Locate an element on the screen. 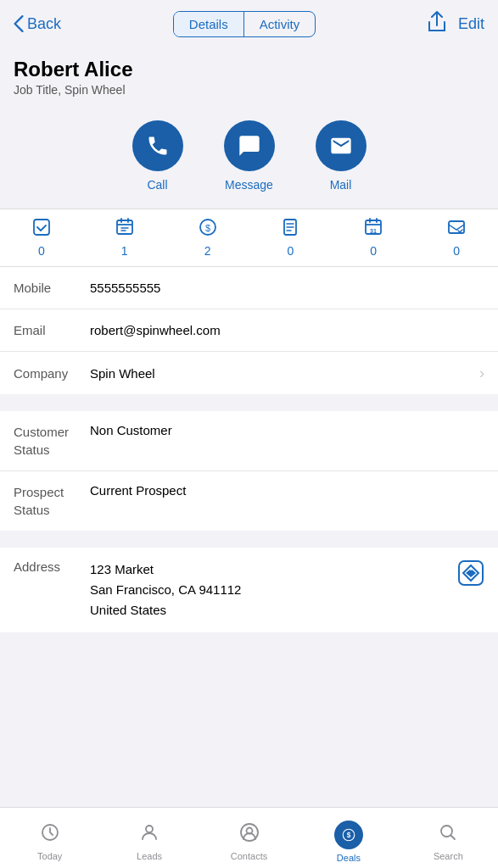 Image resolution: width=498 pixels, height=868 pixels. tab-bar: Today Leads Contacts $ Deals is located at coordinates (249, 837).